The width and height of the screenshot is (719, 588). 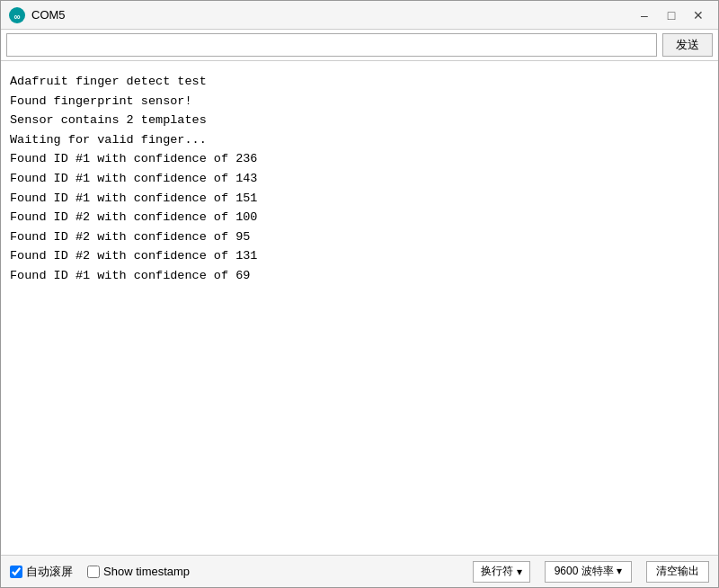 What do you see at coordinates (146, 572) in the screenshot?
I see `show-timestamp-text: Show timestamp` at bounding box center [146, 572].